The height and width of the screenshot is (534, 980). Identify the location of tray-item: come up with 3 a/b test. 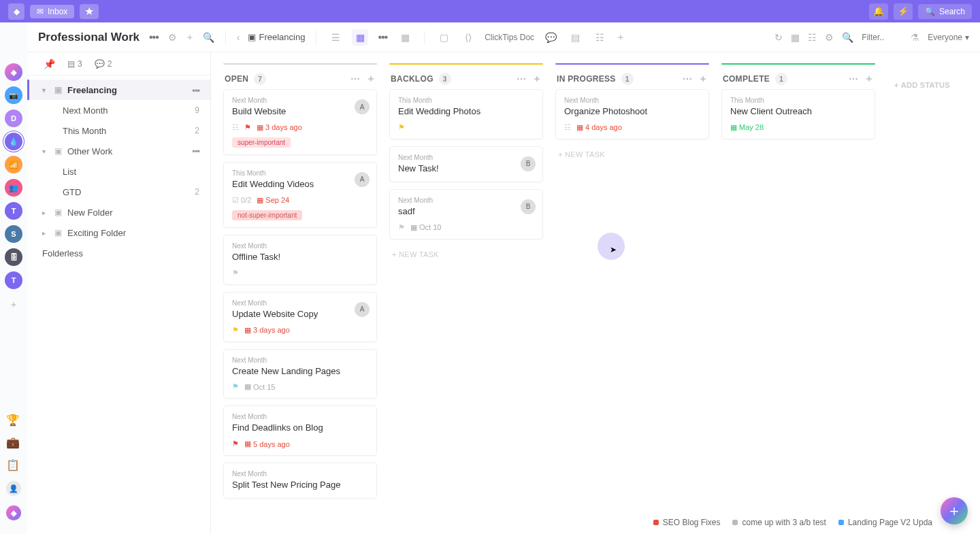
(779, 522).